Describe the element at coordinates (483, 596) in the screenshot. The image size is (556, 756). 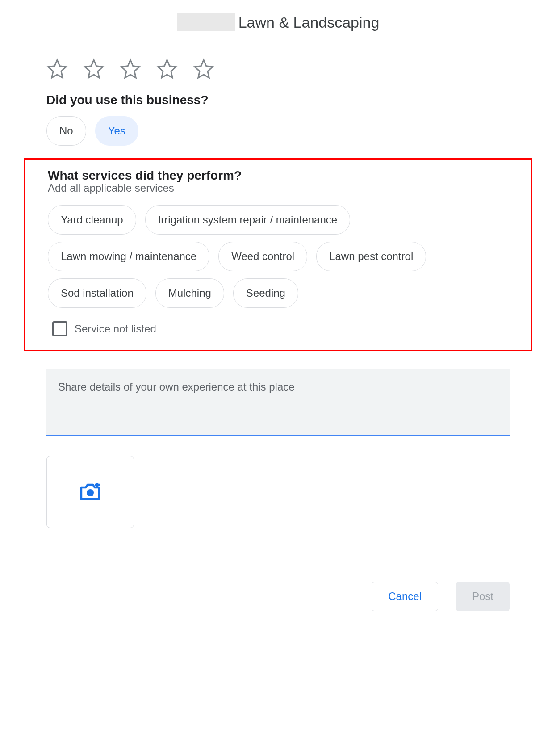
I see `post-button: Post` at that location.